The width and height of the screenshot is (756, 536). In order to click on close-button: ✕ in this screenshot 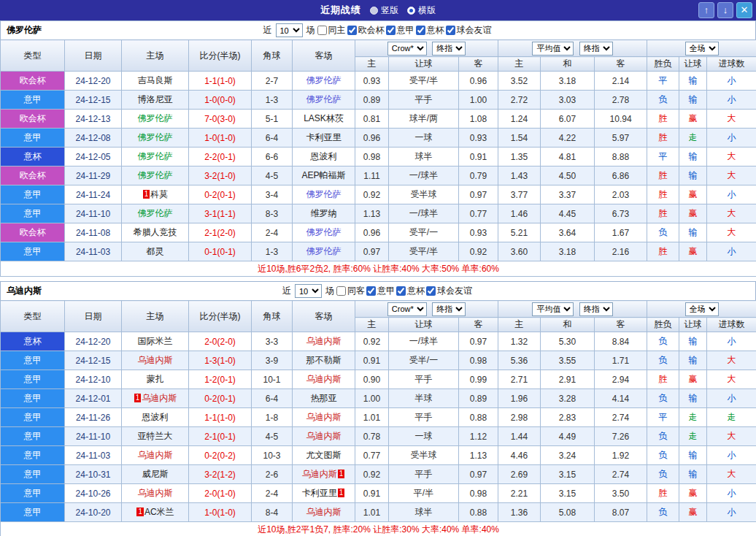, I will do `click(744, 10)`.